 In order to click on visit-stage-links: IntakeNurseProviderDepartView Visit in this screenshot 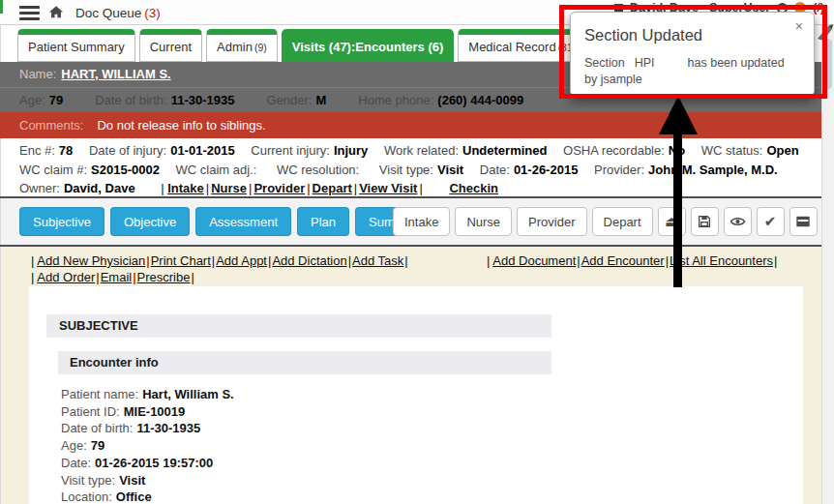, I will do `click(292, 188)`.